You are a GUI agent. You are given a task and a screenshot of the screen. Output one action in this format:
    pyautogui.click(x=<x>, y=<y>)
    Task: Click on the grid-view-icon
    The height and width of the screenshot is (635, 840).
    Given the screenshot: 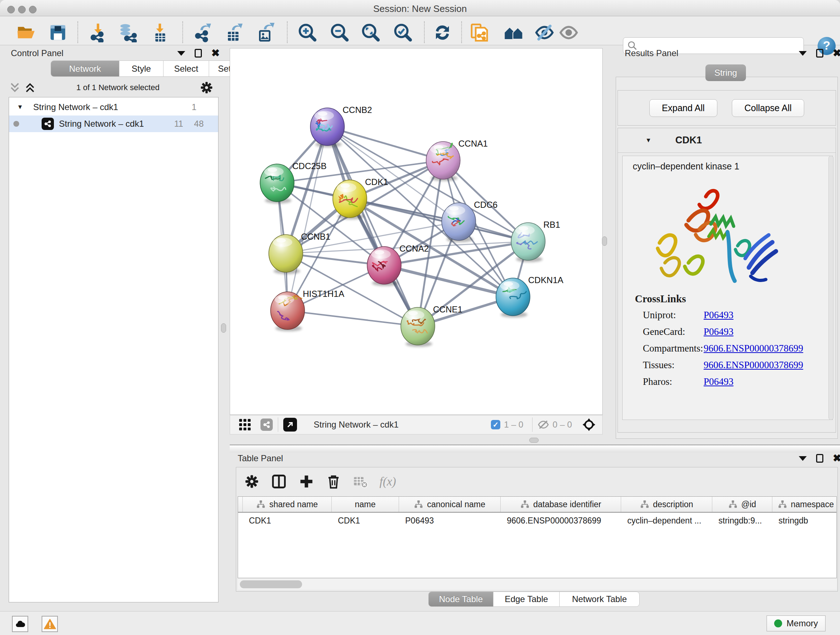 What is the action you would take?
    pyautogui.click(x=245, y=425)
    